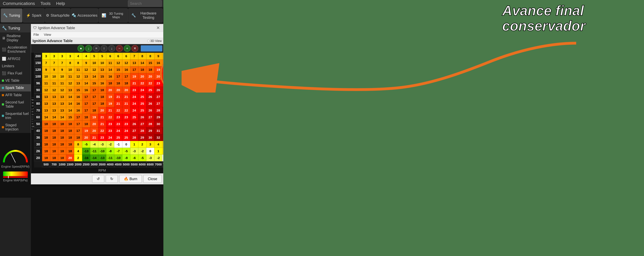  Describe the element at coordinates (152, 179) in the screenshot. I see `close-button: Close` at that location.